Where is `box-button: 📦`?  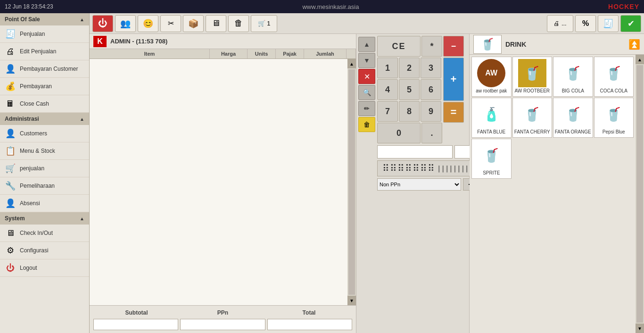 box-button: 📦 is located at coordinates (193, 24).